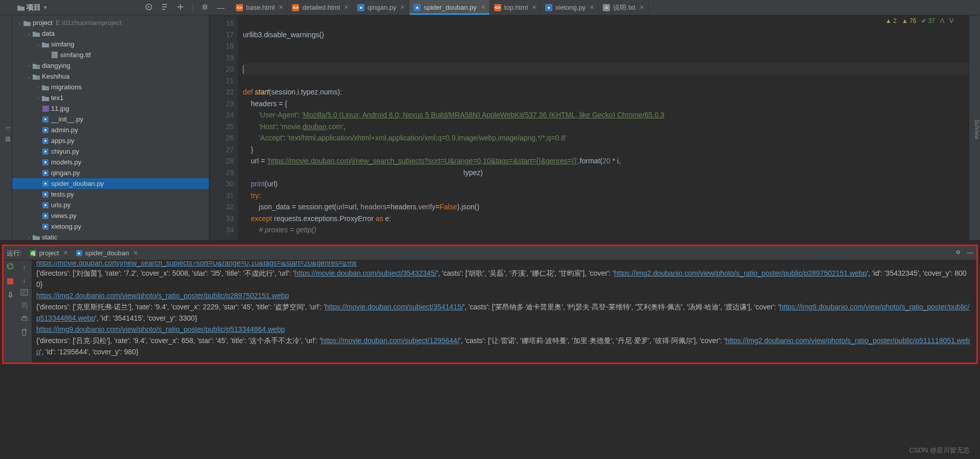 The image size is (980, 459). I want to click on chevron-down-icon: ᐯ, so click(951, 21).